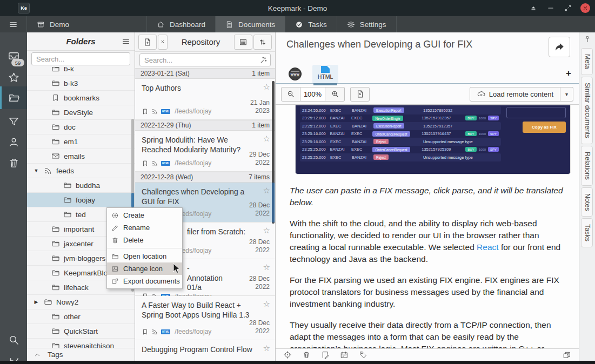 This screenshot has height=364, width=595. I want to click on tab-tasks: Tasks, so click(311, 24).